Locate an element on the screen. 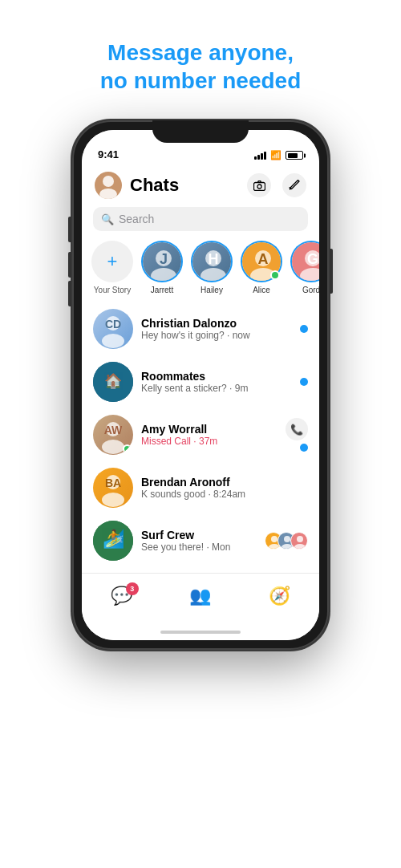  story-label-jarrett: Jarrett is located at coordinates (162, 290).